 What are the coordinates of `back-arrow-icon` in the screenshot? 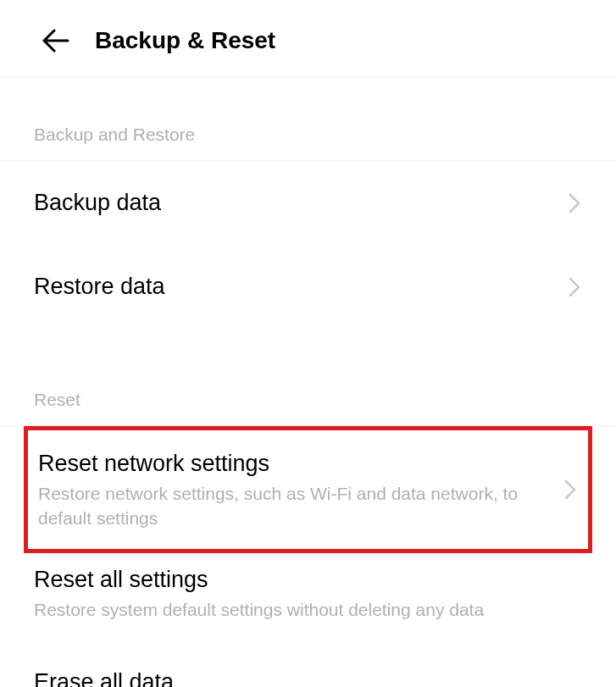 It's located at (56, 41).